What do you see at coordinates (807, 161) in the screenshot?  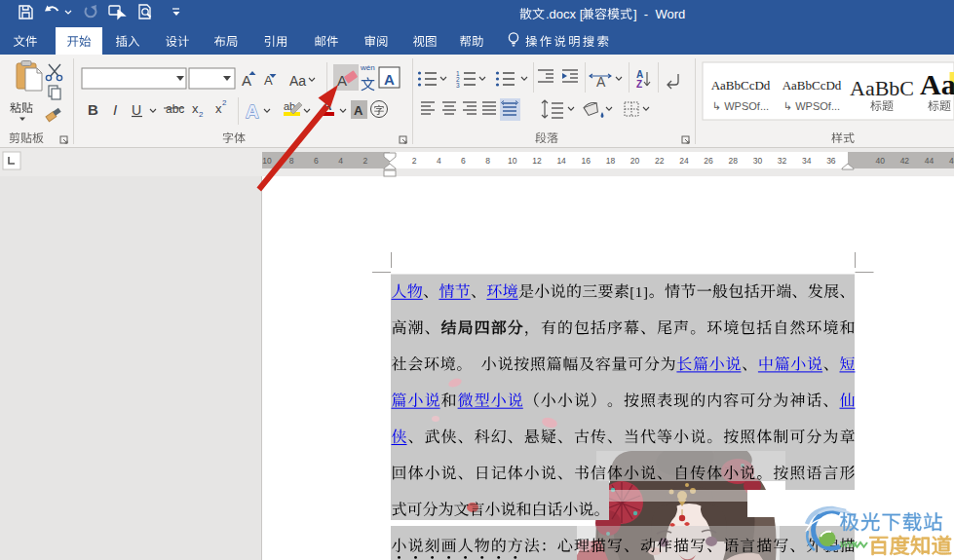 I see `svg-text: 34` at bounding box center [807, 161].